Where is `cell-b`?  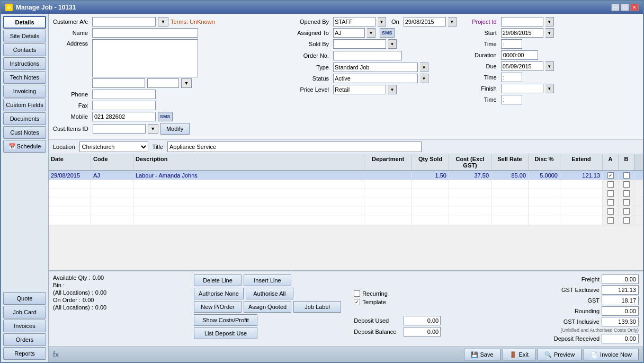
cell-b is located at coordinates (627, 175).